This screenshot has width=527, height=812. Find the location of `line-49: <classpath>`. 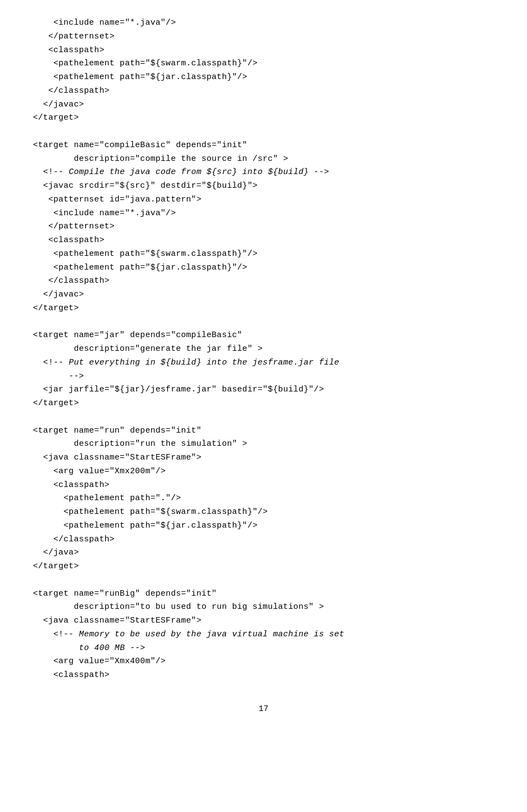

line-49: <classpath> is located at coordinates (71, 675).